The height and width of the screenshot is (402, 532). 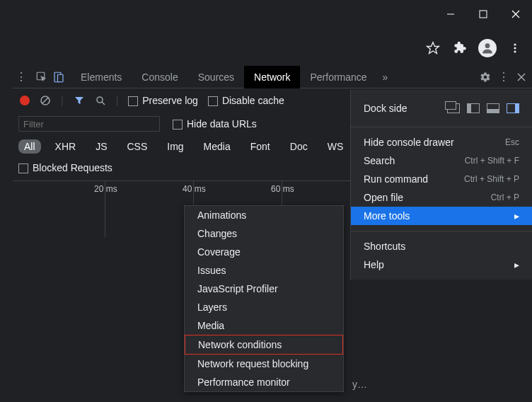 I want to click on obscured-text: y…, so click(x=359, y=384).